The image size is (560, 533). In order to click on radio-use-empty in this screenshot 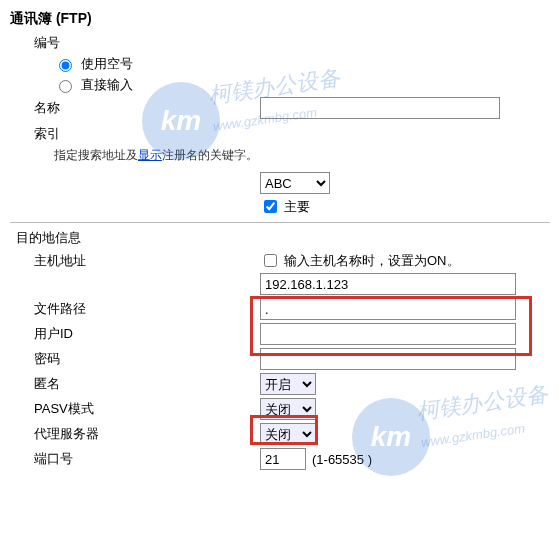, I will do `click(66, 66)`.